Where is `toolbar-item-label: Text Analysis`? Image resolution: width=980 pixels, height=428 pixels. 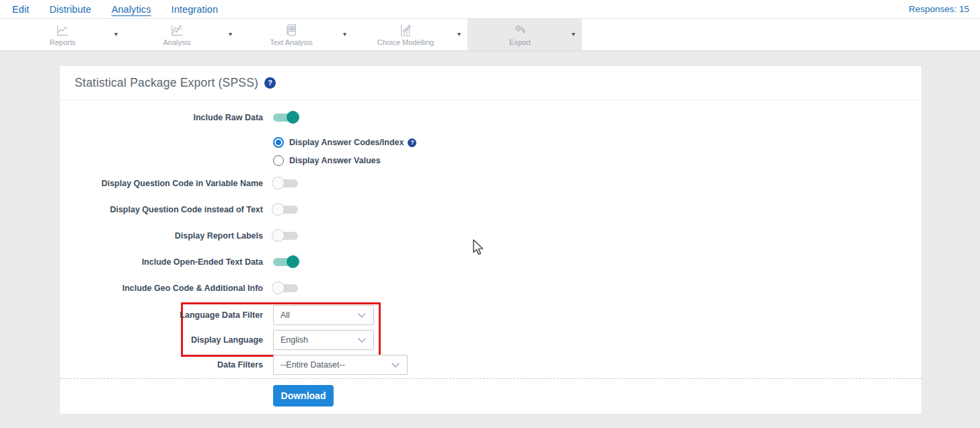
toolbar-item-label: Text Analysis is located at coordinates (291, 42).